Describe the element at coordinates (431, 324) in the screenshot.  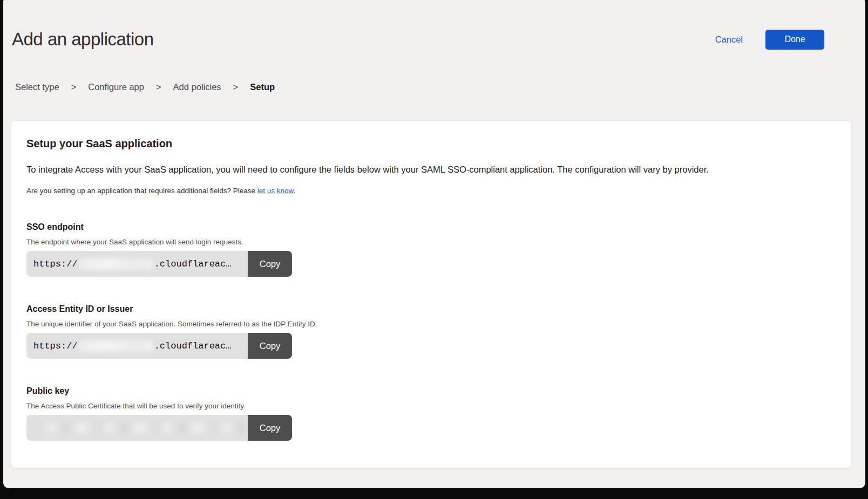
I see `access-entity-id-description: The unique identifier of your SaaS appli…` at that location.